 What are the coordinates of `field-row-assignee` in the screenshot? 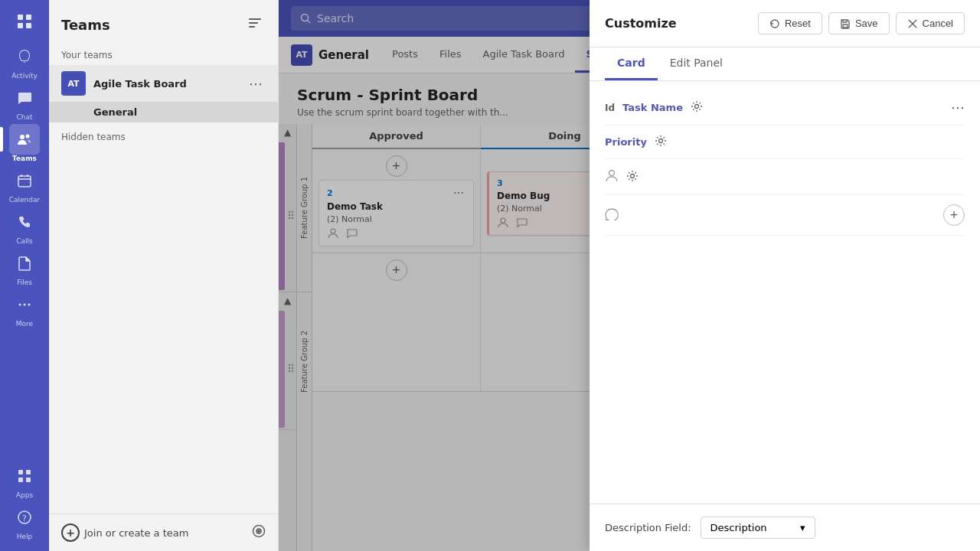 It's located at (785, 178).